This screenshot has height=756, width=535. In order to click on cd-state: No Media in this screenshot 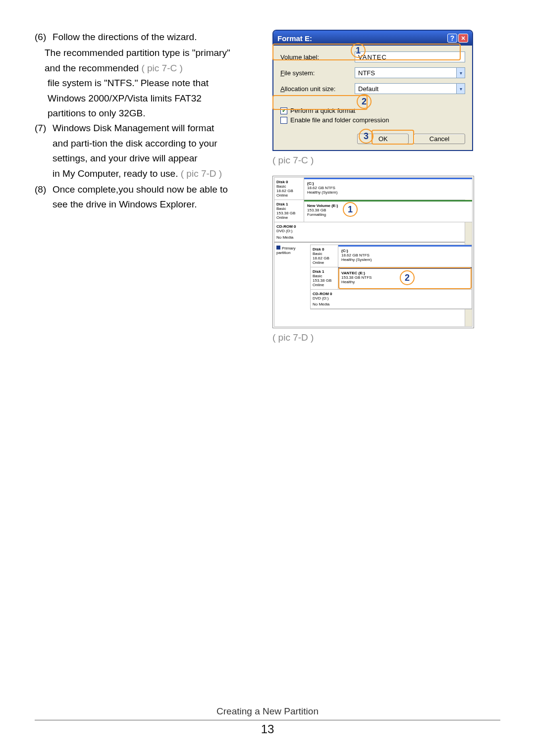, I will do `click(374, 238)`.